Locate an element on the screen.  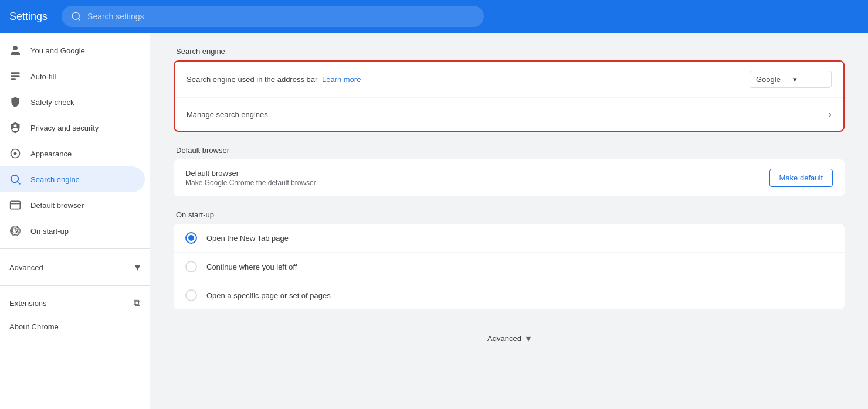
radio-specific-circle is located at coordinates (191, 295).